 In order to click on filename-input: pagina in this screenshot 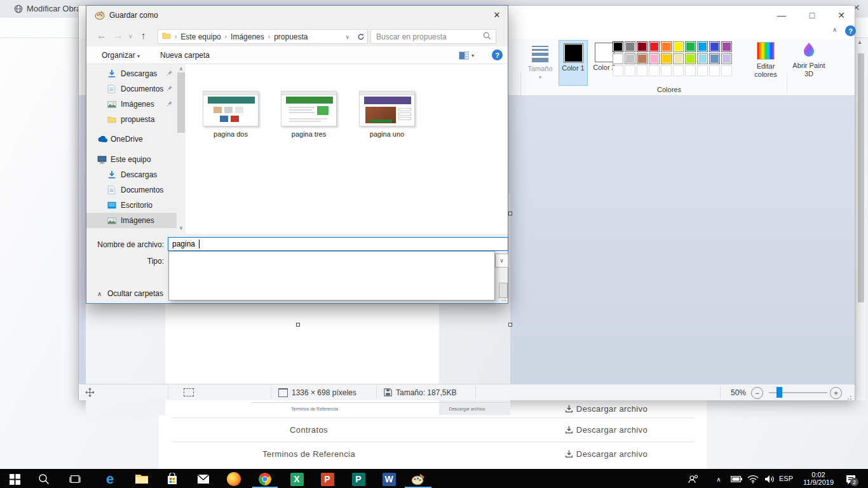, I will do `click(338, 244)`.